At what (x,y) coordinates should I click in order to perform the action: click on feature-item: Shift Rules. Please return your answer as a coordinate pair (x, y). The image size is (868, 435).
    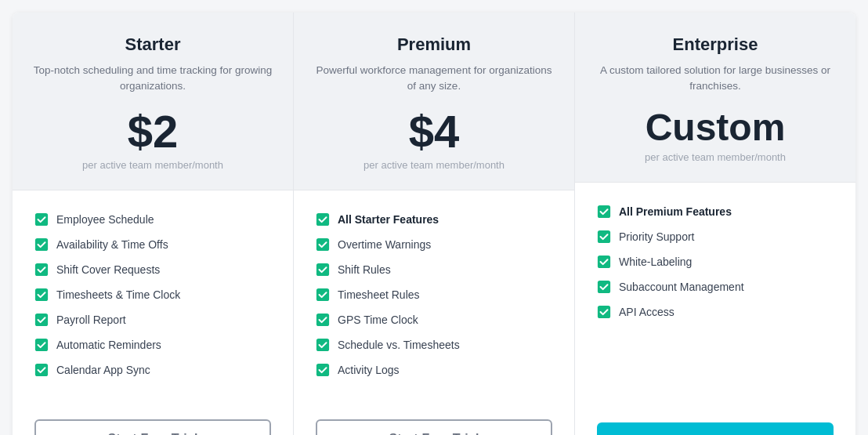
    Looking at the image, I should click on (434, 270).